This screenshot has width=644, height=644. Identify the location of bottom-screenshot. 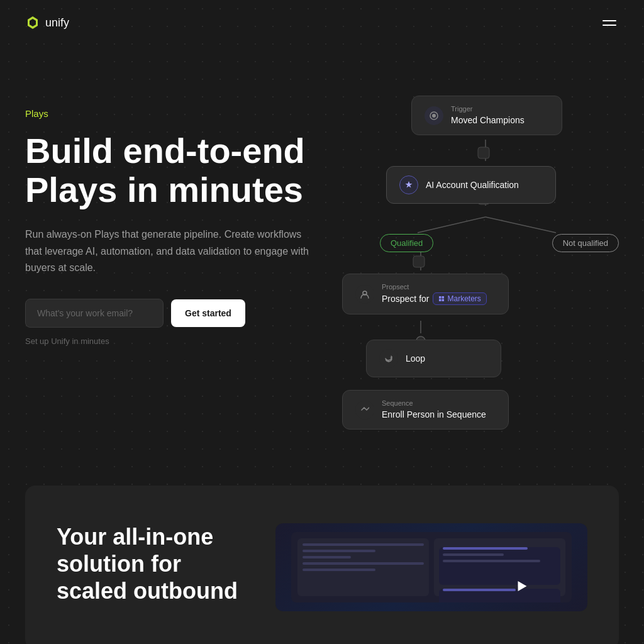
(431, 567).